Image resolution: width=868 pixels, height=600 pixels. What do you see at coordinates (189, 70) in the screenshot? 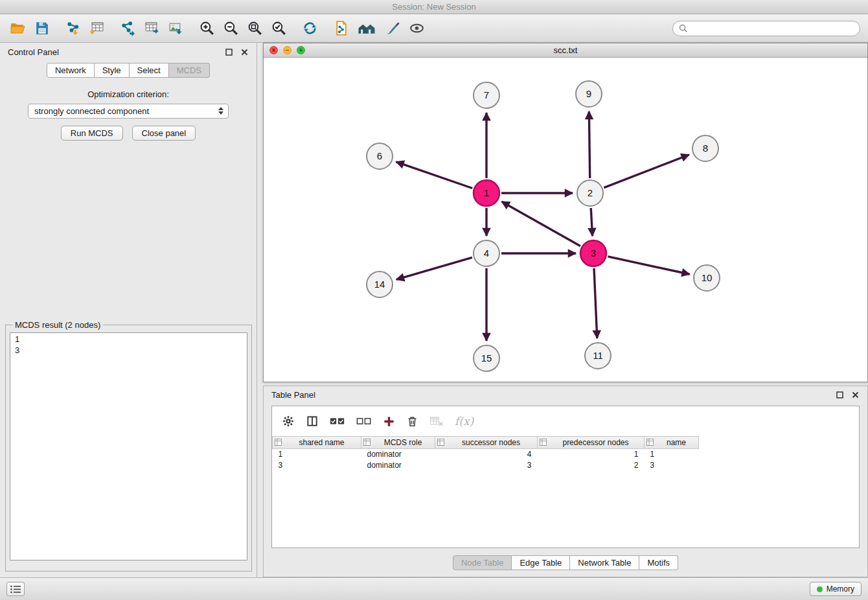
I see `tab-mcds: MCDS` at bounding box center [189, 70].